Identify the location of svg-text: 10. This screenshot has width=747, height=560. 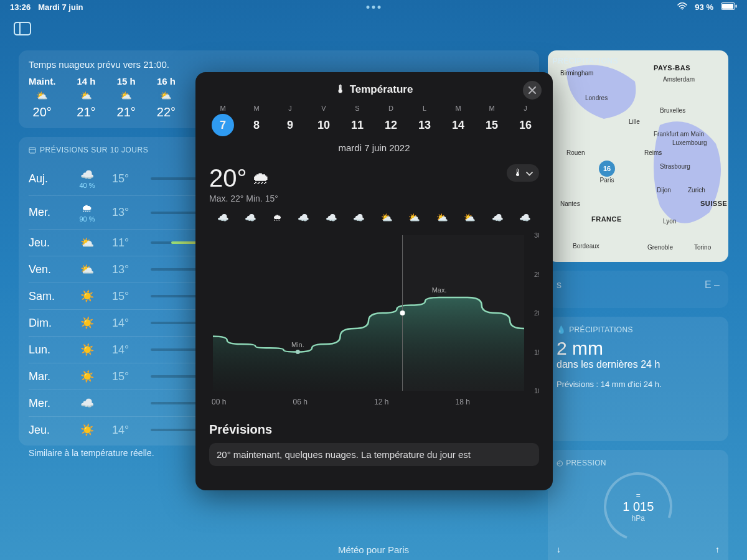
(537, 391).